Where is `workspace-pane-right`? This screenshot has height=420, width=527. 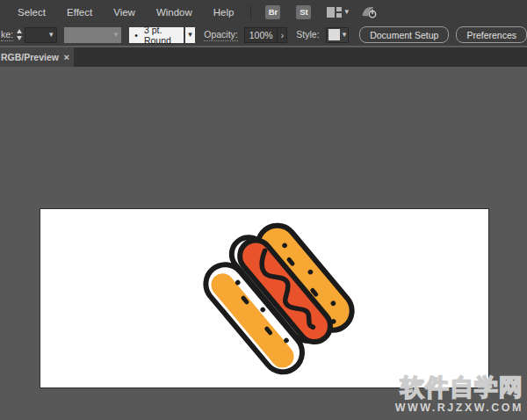
workspace-pane-right is located at coordinates (339, 12).